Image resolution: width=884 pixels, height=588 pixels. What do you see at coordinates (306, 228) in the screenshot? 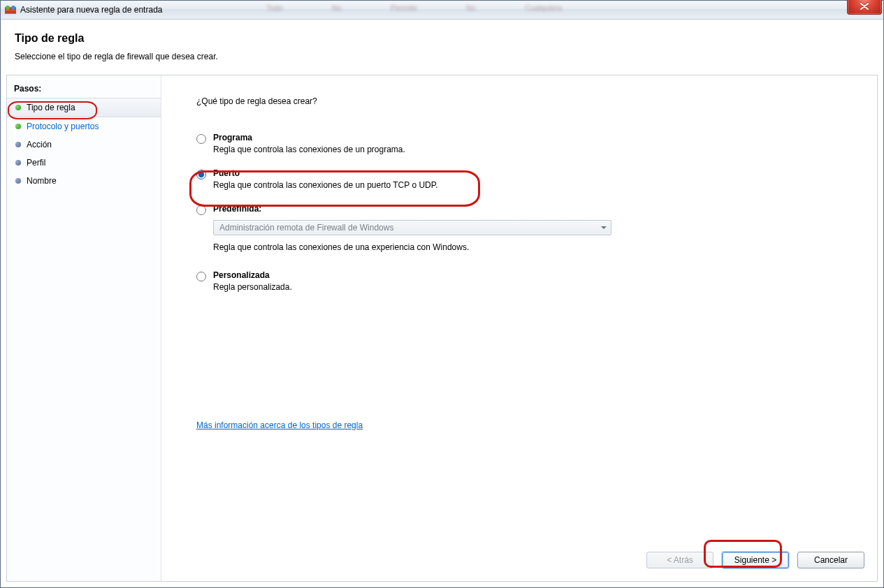
I see `dropdown-value: Administración remota de Firewall de Win…` at bounding box center [306, 228].